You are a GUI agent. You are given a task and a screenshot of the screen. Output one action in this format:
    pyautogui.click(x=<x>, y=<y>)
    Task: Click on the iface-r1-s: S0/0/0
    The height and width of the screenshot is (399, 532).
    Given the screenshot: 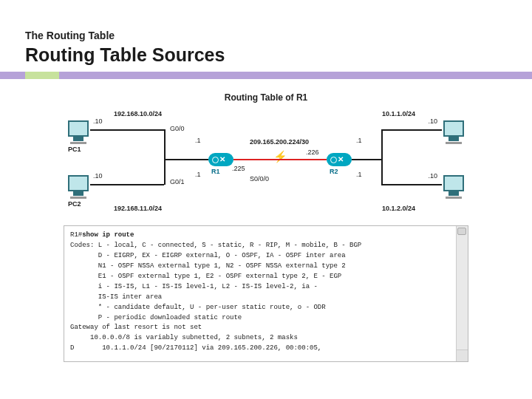 What is the action you would take?
    pyautogui.click(x=259, y=179)
    